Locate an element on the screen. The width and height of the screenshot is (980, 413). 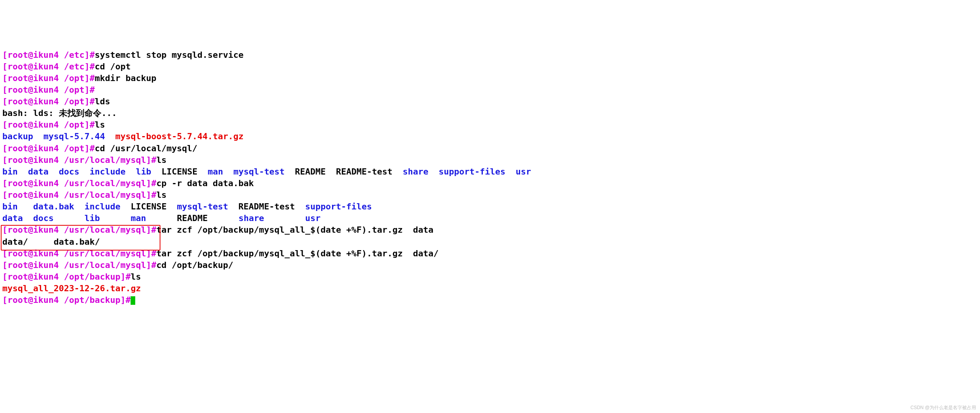
command-text: mkdir backup is located at coordinates (126, 78).